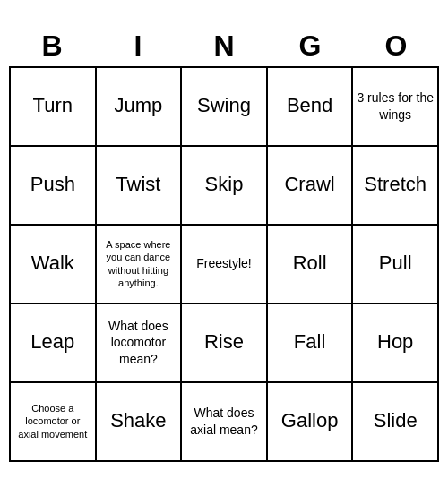  What do you see at coordinates (54, 344) in the screenshot?
I see `bingo-cell-3-0: Leap` at bounding box center [54, 344].